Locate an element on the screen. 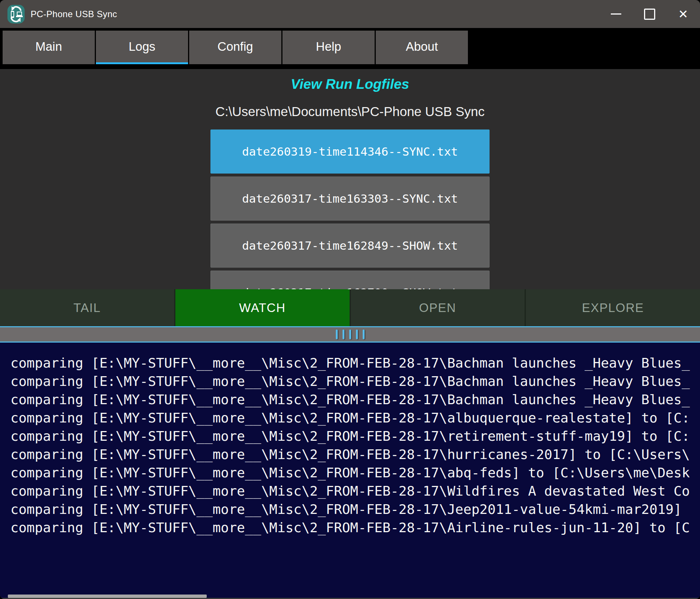 The width and height of the screenshot is (700, 599). horizontal-scrollbar-thumb is located at coordinates (107, 596).